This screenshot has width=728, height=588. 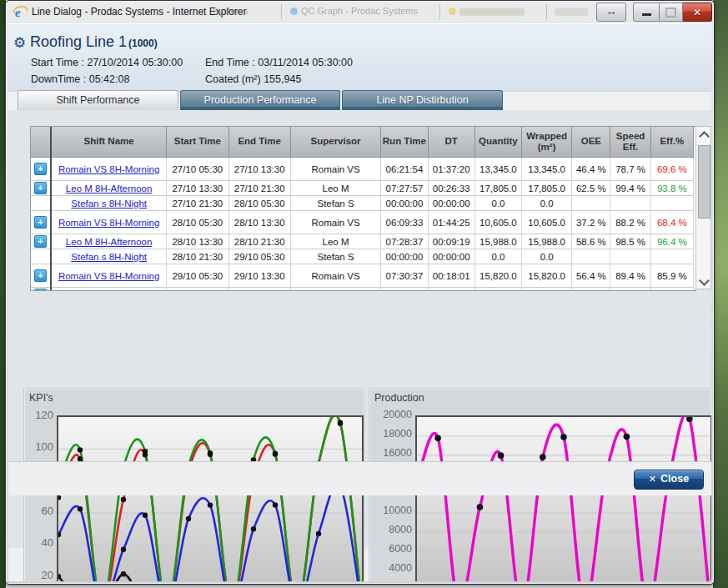 I want to click on cell-wrapped: 0.0, so click(x=547, y=257).